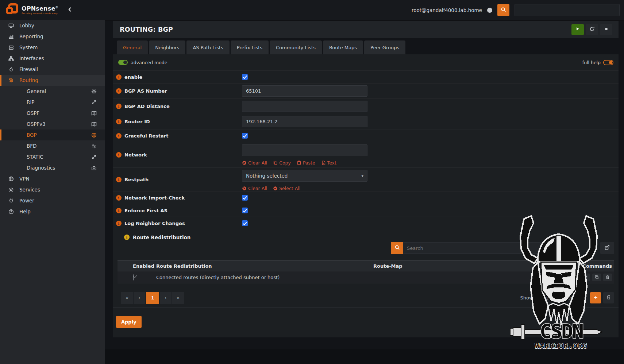 The image size is (624, 364). Describe the element at coordinates (53, 146) in the screenshot. I see `sidebar-subitem-bfd: BFD` at that location.